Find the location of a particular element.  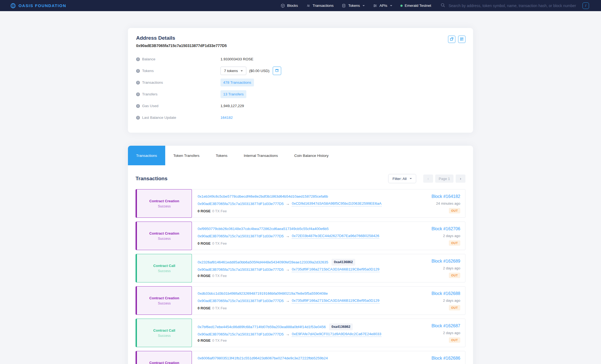

transactions-row: i Transactions 478 Transactions is located at coordinates (300, 83).